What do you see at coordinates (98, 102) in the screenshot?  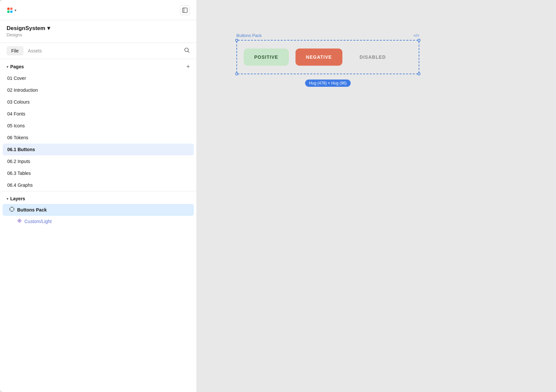 I see `page-item-03-colours: 03 Colours` at bounding box center [98, 102].